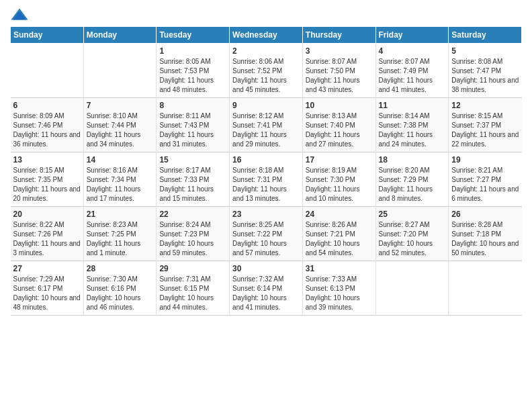 The height and width of the screenshot is (411, 532). I want to click on col-header-wednesday: Wednesday, so click(266, 35).